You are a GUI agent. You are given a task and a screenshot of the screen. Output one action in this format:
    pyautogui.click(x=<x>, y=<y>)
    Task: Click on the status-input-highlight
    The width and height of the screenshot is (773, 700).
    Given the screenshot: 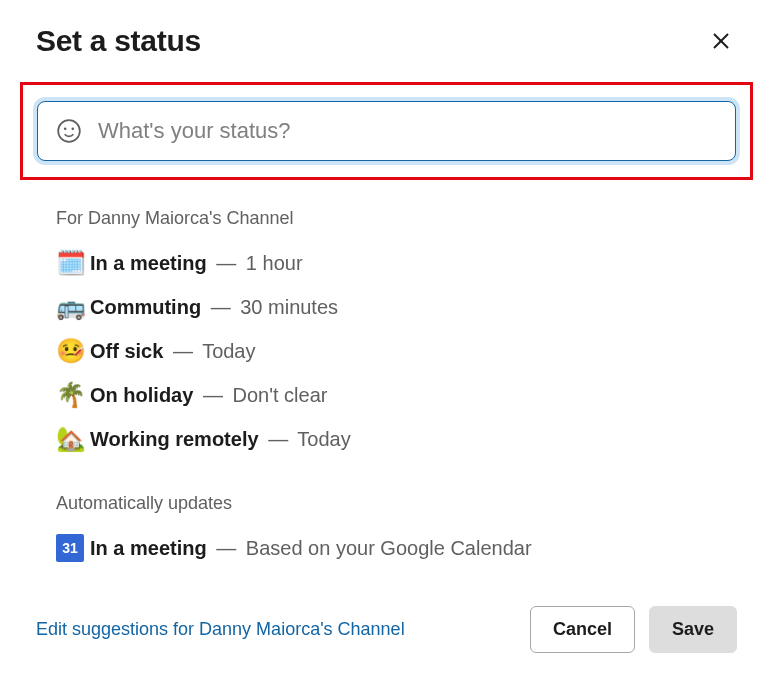 What is the action you would take?
    pyautogui.click(x=386, y=131)
    